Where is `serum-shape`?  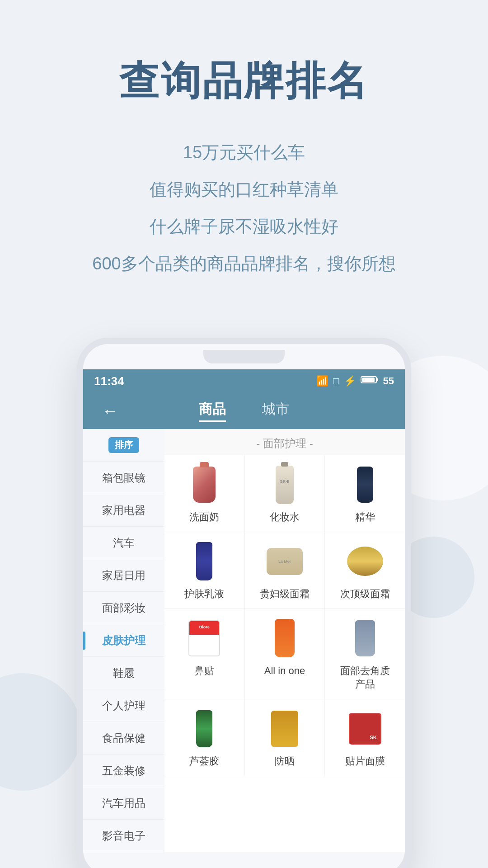
serum-shape is located at coordinates (365, 485).